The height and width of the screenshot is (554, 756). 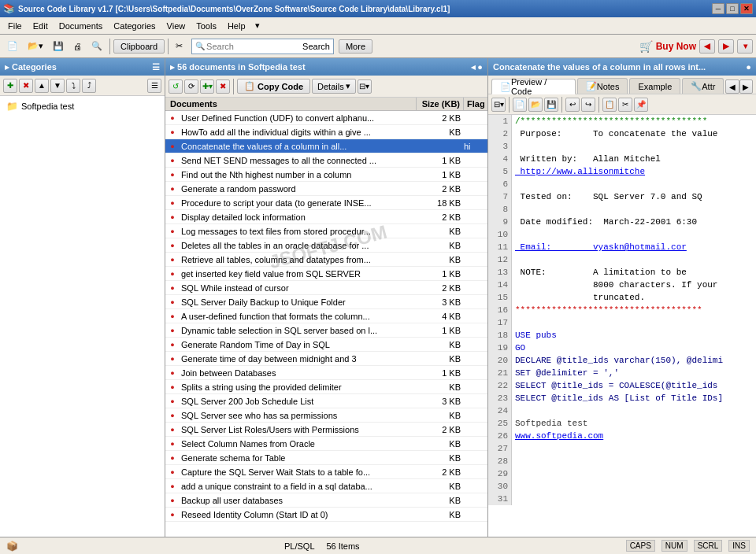 I want to click on view-toggle-button: ⊟▾, so click(x=365, y=87).